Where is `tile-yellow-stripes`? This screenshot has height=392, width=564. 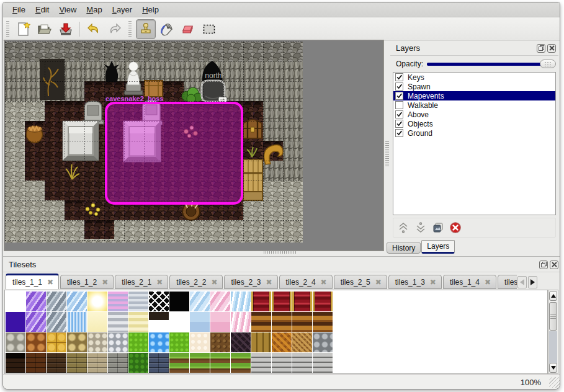 tile-yellow-stripes is located at coordinates (138, 322).